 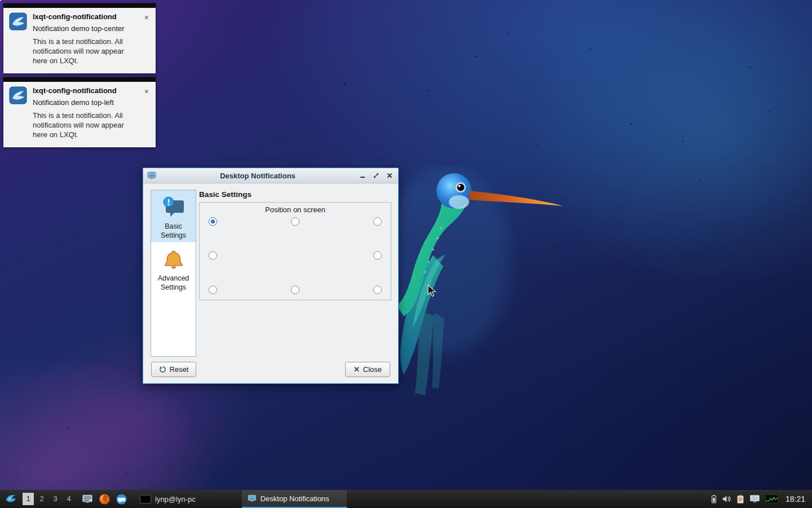 I want to click on chat-icon, so click(x=121, y=499).